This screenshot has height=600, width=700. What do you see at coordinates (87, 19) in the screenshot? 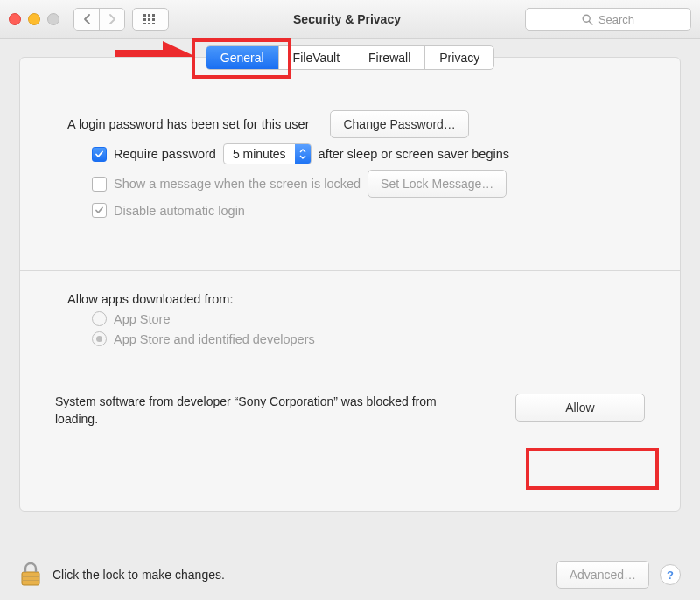
I see `back-button` at bounding box center [87, 19].